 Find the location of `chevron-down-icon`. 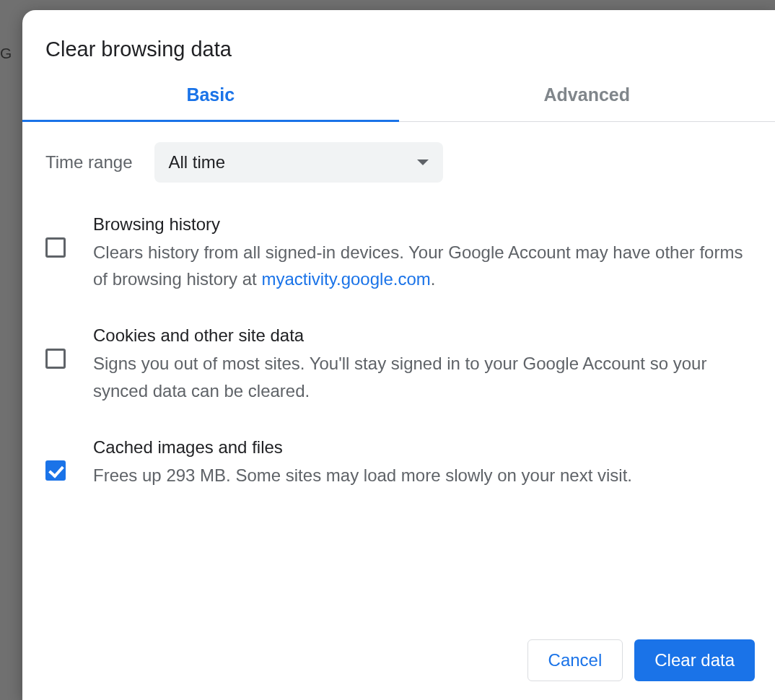

chevron-down-icon is located at coordinates (423, 162).